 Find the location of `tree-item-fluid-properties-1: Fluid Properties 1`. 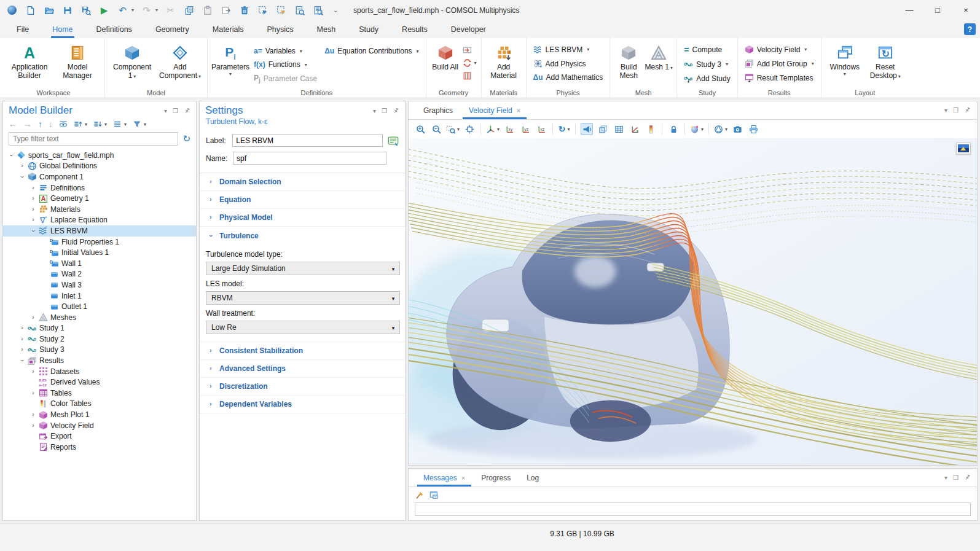

tree-item-fluid-properties-1: Fluid Properties 1 is located at coordinates (100, 242).